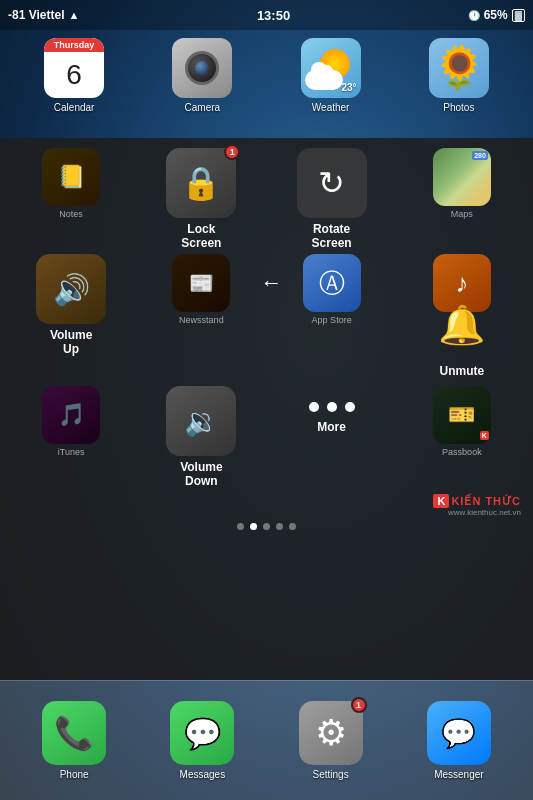  Describe the element at coordinates (462, 325) in the screenshot. I see `bell-symbol: 🔔` at that location.